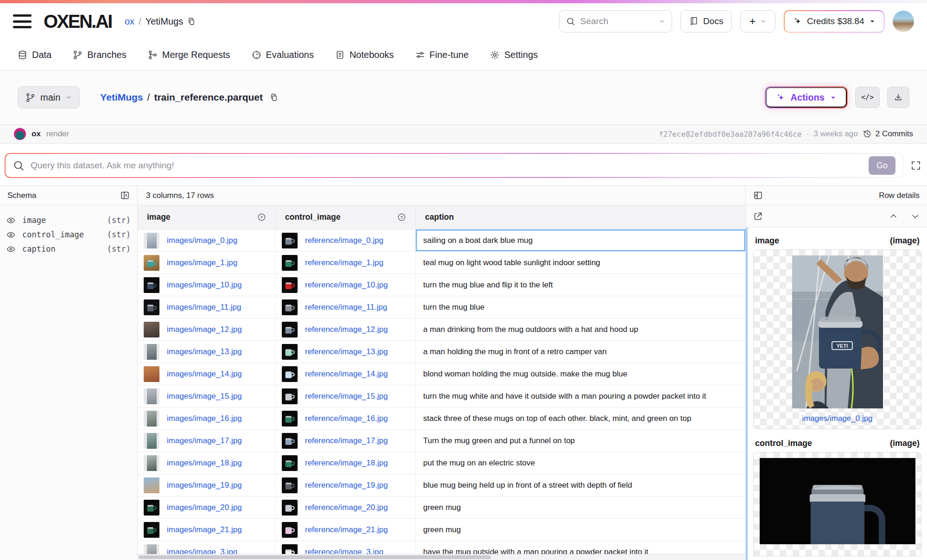 This screenshot has width=927, height=560. I want to click on oxen-logo: OXEN.AI, so click(78, 21).